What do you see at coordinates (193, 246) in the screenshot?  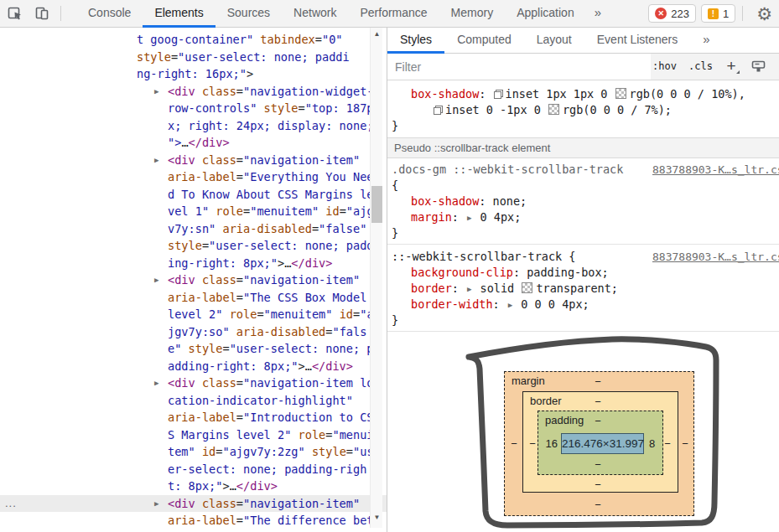 I see `dom-tree-row: style="user-select: none; padd` at bounding box center [193, 246].